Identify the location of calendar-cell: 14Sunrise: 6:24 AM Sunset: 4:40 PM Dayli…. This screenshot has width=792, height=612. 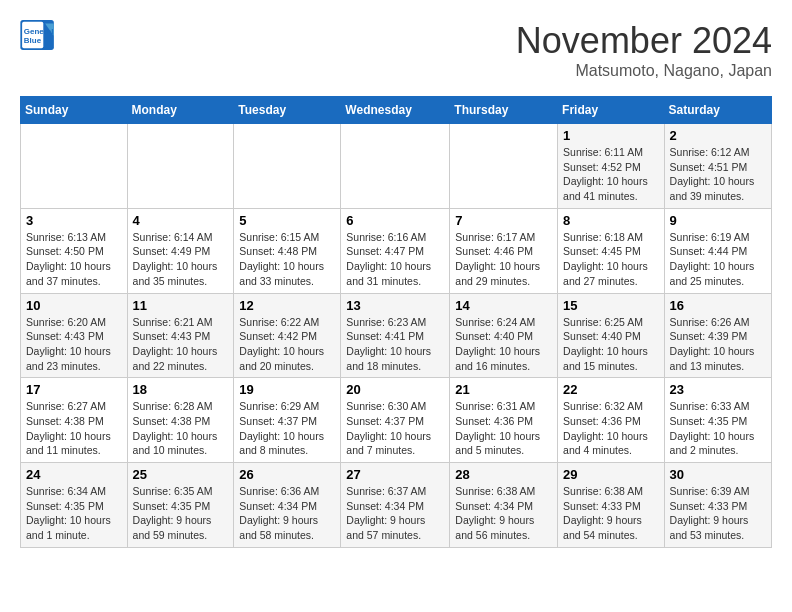
(504, 336).